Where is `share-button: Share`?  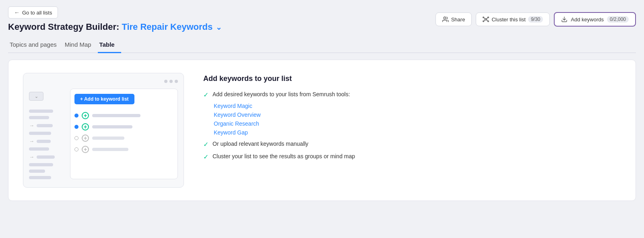
share-button: Share is located at coordinates (454, 19).